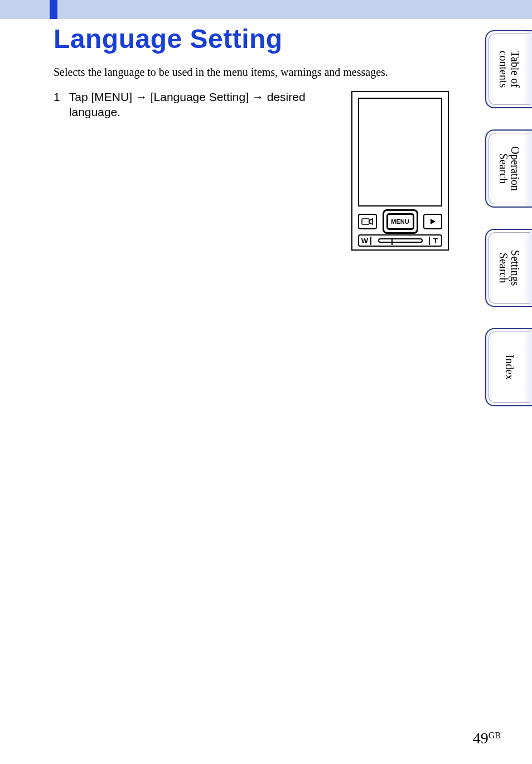 The image size is (532, 764). Describe the element at coordinates (221, 73) in the screenshot. I see `intro-text: Selects the language to be used in the m…` at that location.